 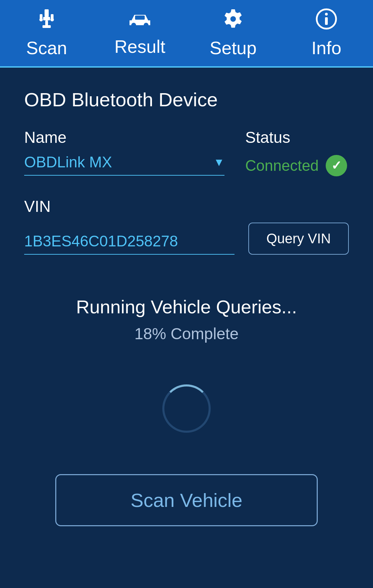 What do you see at coordinates (124, 165) in the screenshot?
I see `device-dropdown: OBDLink MX ▼` at bounding box center [124, 165].